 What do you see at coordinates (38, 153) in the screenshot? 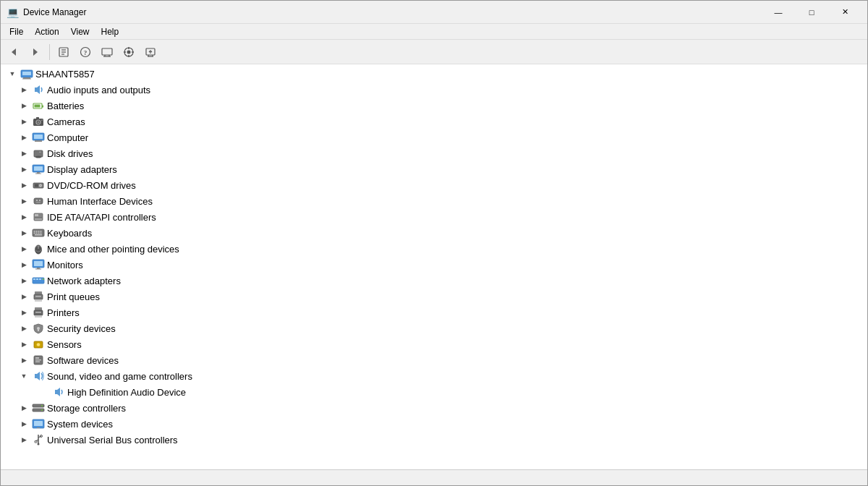
I see `disk-icon` at bounding box center [38, 153].